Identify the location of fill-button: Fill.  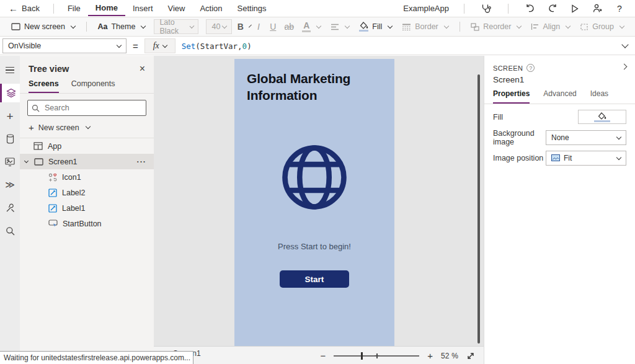
(376, 27).